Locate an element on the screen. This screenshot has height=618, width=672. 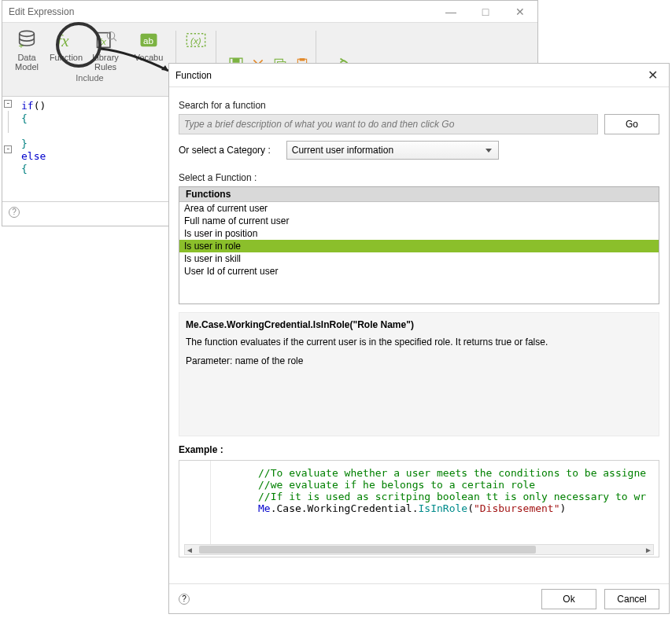
ribbon-library-rules: fx Library Rules is located at coordinates (105, 49).